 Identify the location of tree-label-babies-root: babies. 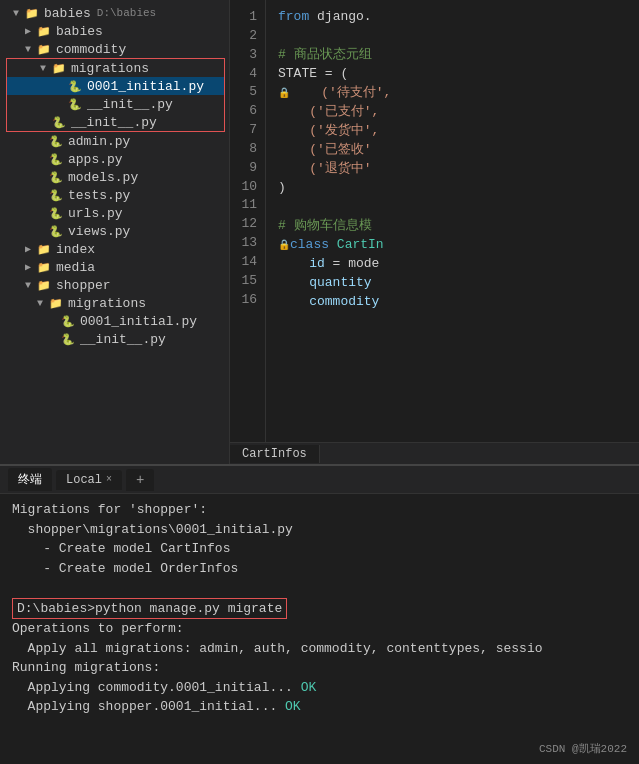
(68, 14).